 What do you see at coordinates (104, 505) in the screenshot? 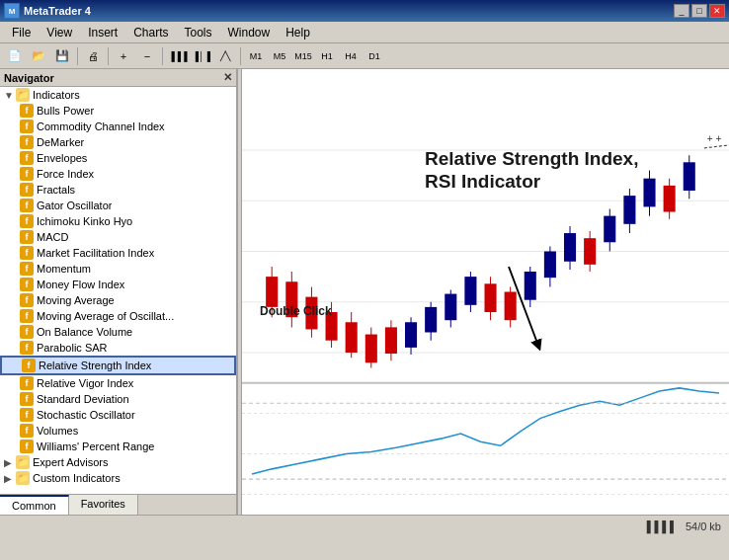
I see `tab-favorites: Favorites` at bounding box center [104, 505].